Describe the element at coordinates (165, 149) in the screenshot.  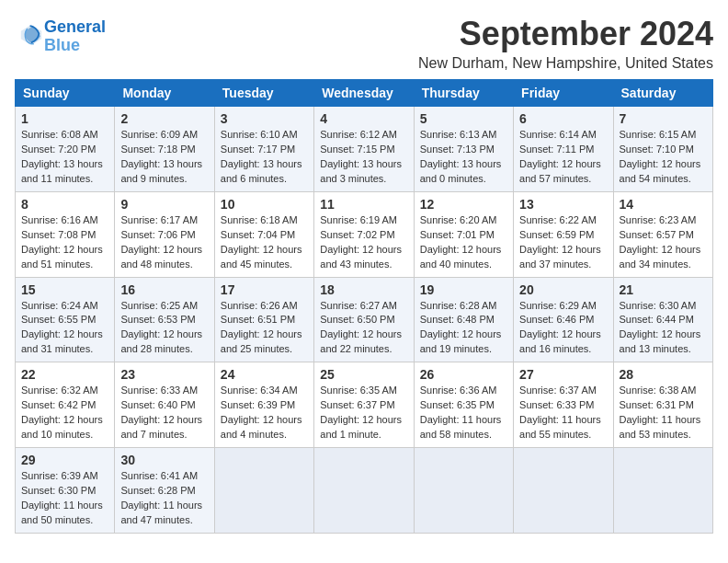
I see `calendar-day-cell: 2 Sunrise: 6:09 AM Sunset: 7:18 PM Dayli…` at that location.